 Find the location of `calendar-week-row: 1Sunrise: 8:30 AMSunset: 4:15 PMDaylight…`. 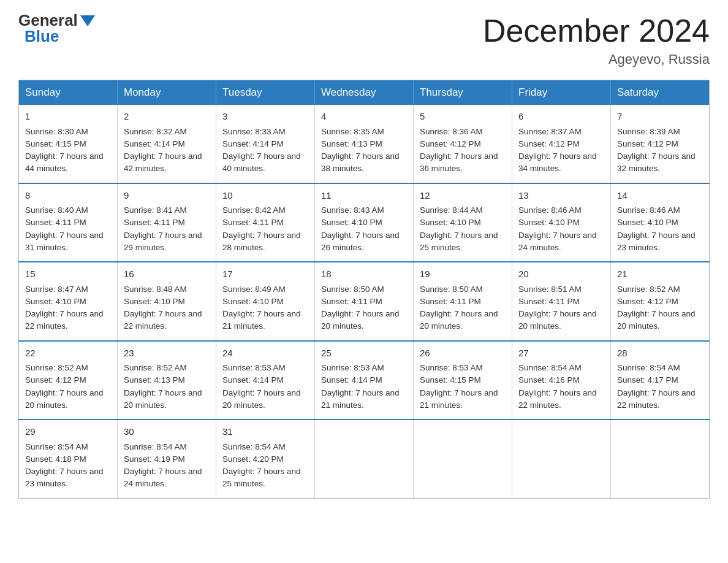

calendar-week-row: 1Sunrise: 8:30 AMSunset: 4:15 PMDaylight… is located at coordinates (364, 144).